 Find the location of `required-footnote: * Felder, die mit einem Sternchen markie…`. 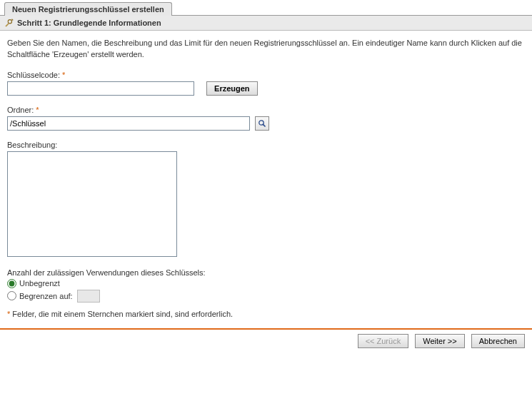

required-footnote: * Felder, die mit einem Sternchen markie… is located at coordinates (266, 314).